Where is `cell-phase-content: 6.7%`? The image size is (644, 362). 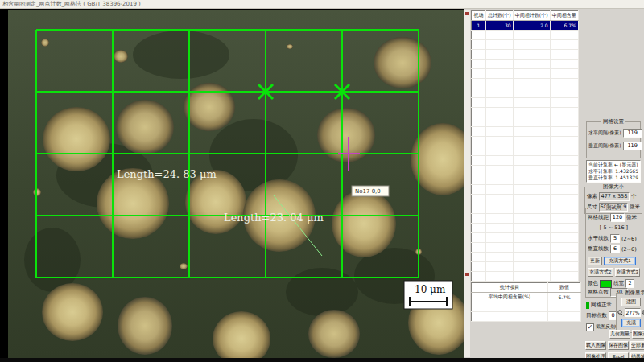 cell-phase-content: 6.7% is located at coordinates (564, 26).